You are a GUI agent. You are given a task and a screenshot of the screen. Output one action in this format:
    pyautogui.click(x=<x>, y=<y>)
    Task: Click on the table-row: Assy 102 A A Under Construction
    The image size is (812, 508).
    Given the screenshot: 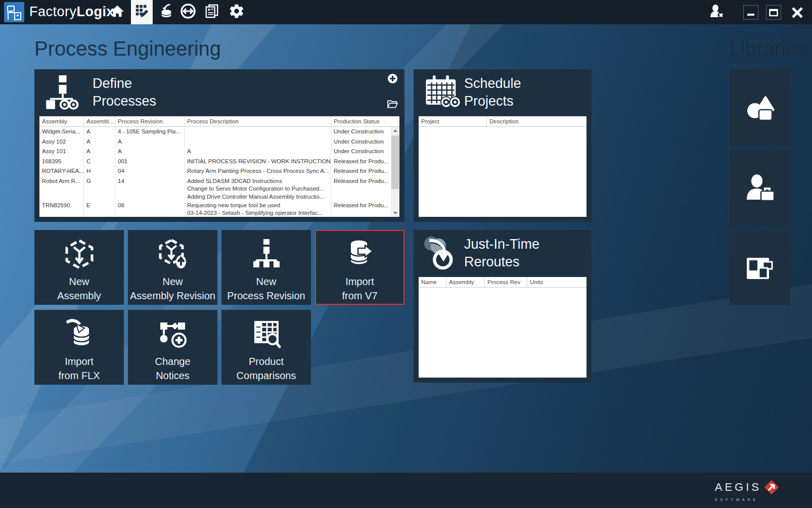 What is the action you would take?
    pyautogui.click(x=219, y=142)
    